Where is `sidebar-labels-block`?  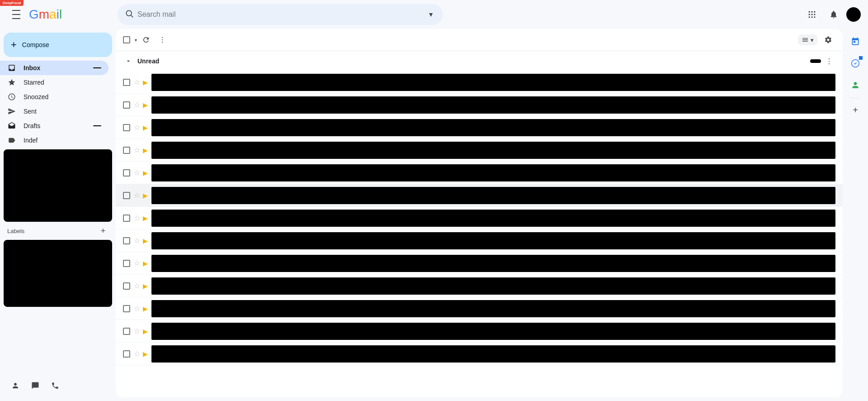 sidebar-labels-block is located at coordinates (58, 186).